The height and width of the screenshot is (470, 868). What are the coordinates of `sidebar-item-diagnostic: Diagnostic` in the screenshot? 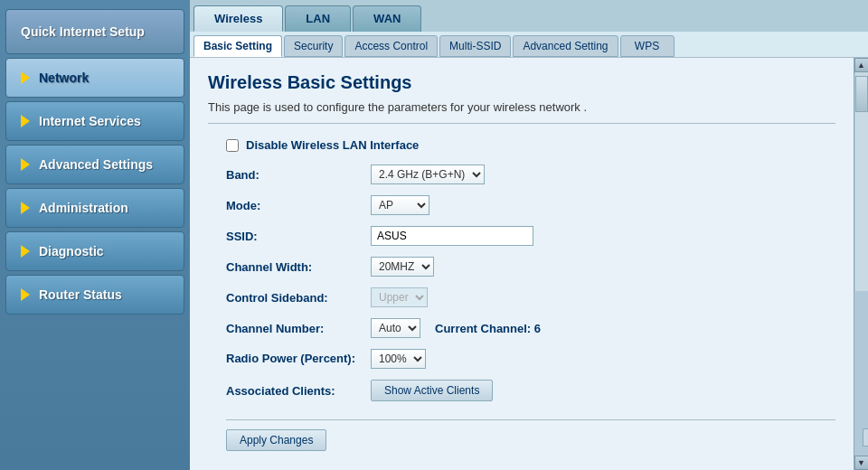 It's located at (95, 251).